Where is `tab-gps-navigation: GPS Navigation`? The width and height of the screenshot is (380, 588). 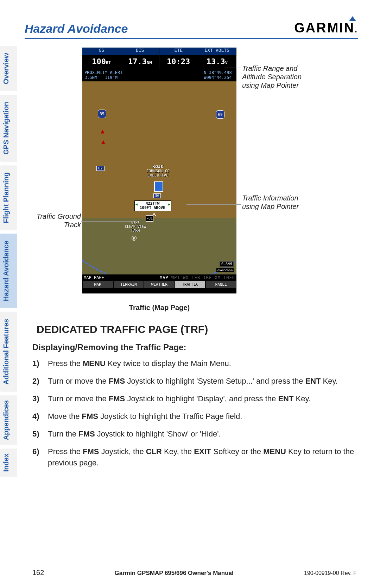 tab-gps-navigation: GPS Navigation is located at coordinates (8, 128).